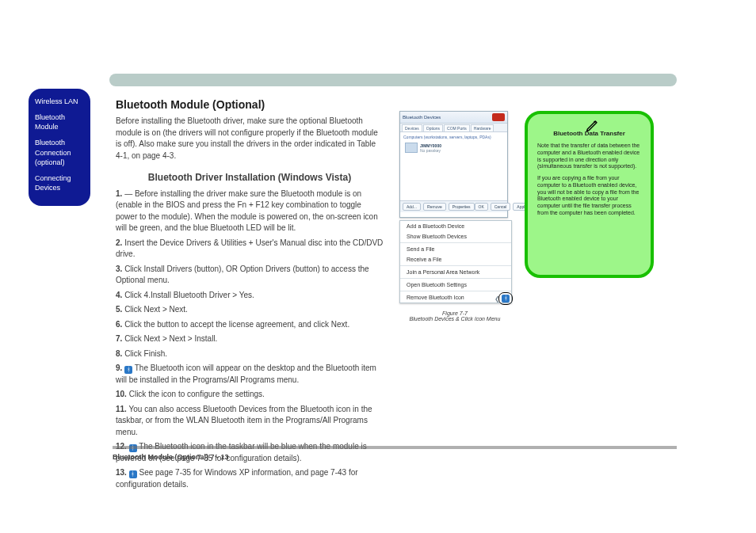 The width and height of the screenshot is (756, 533). What do you see at coordinates (498, 117) in the screenshot?
I see `close-icon` at bounding box center [498, 117].